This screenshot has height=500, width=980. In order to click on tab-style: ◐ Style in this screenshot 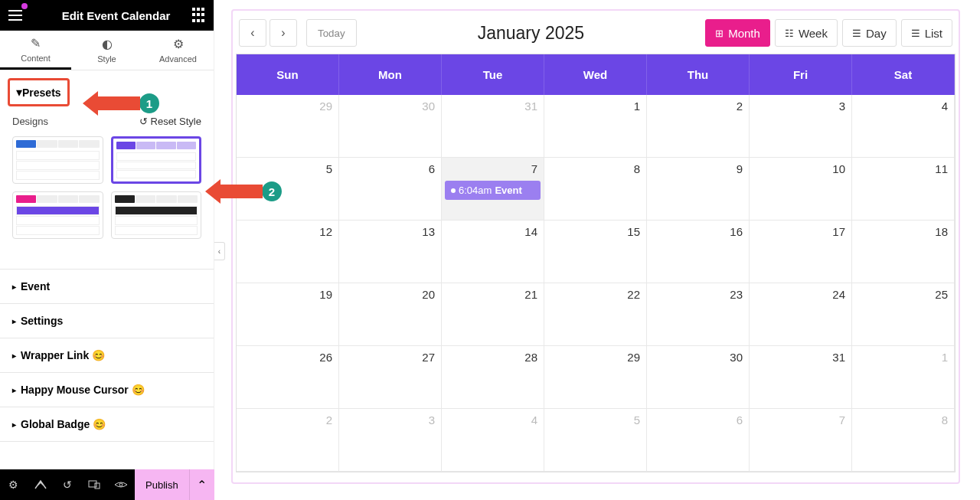, I will do `click(107, 51)`.